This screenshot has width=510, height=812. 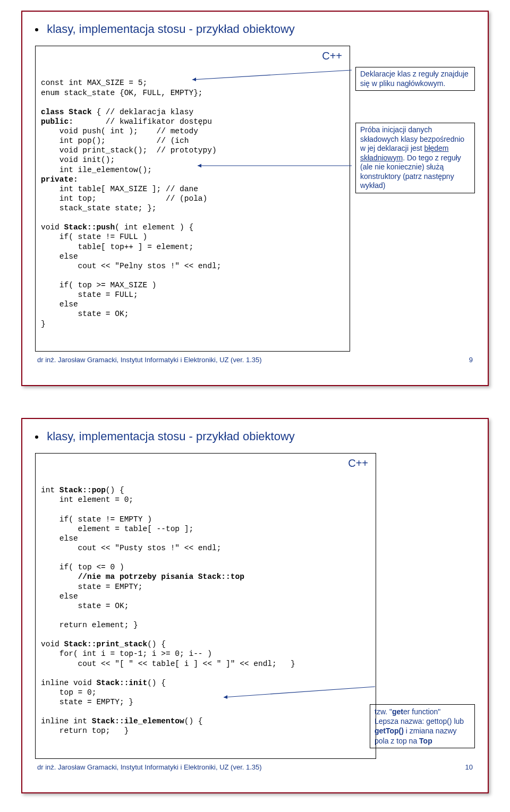 What do you see at coordinates (422, 726) in the screenshot?
I see `note-box-3: tzw. "geter function" Lepsza nazwa: gett…` at bounding box center [422, 726].